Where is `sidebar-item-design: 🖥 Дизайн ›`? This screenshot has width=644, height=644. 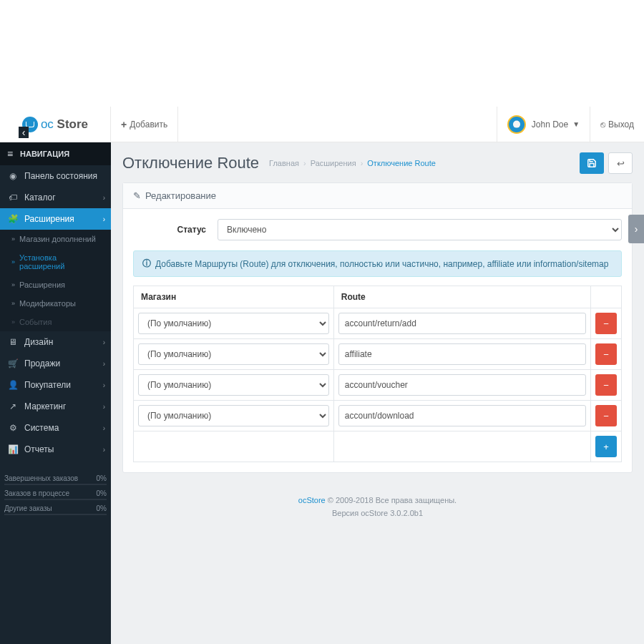
sidebar-item-design: 🖥 Дизайн › is located at coordinates (56, 342).